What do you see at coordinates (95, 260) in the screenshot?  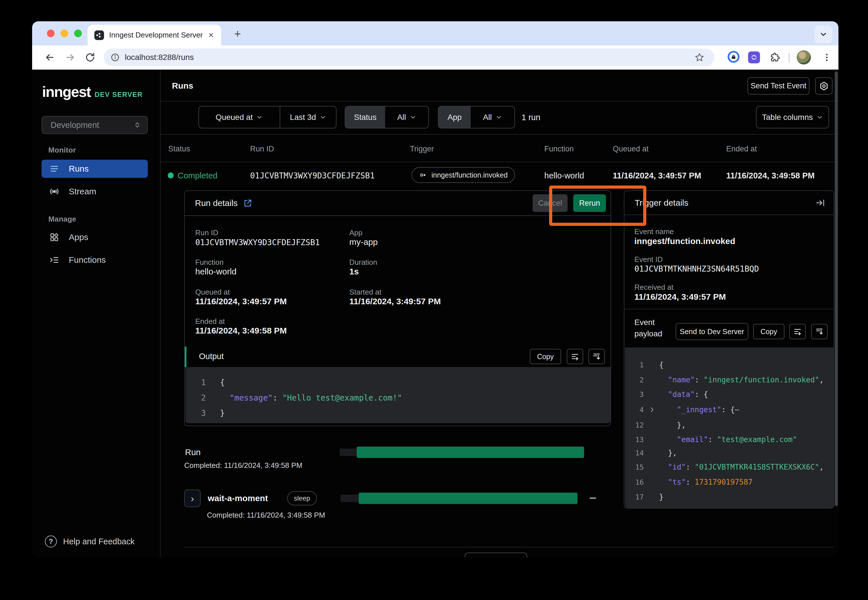 I see `sidebar-item-functions: Functions` at bounding box center [95, 260].